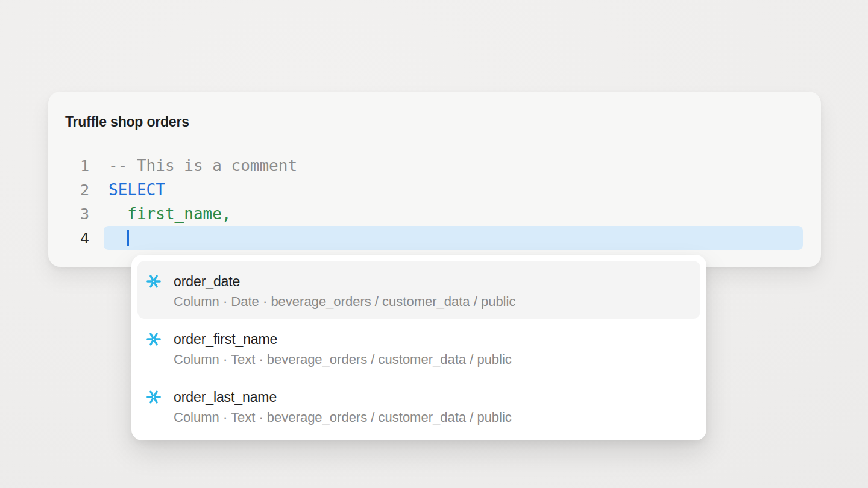 This screenshot has height=488, width=868. What do you see at coordinates (453, 214) in the screenshot?
I see `code-line-content: first_name,` at bounding box center [453, 214].